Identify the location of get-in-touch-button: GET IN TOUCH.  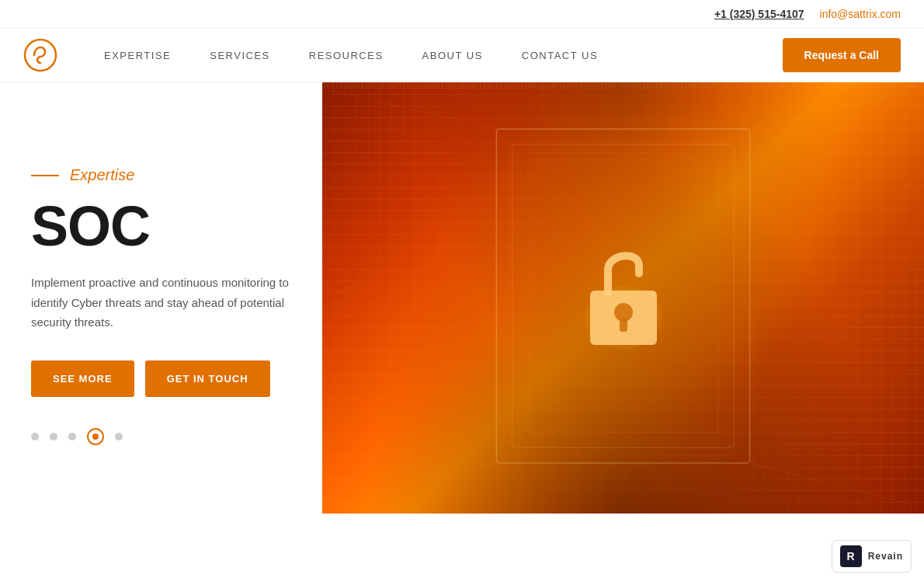
(208, 379).